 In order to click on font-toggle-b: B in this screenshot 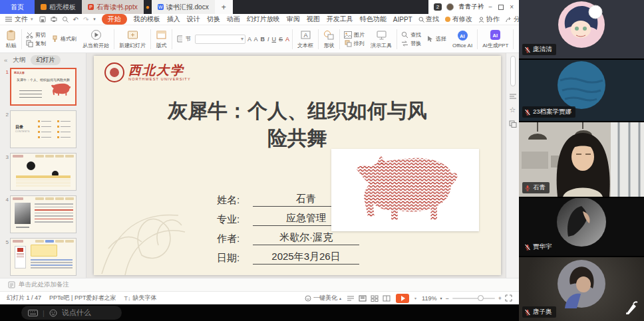, I will do `click(263, 39)`.